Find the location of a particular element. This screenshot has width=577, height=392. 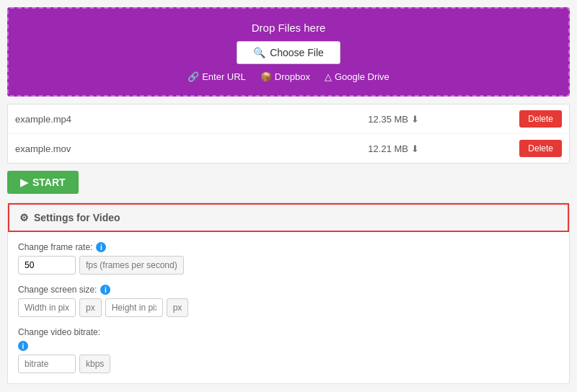

frame-rate-label: Change frame rate: i is located at coordinates (288, 247).